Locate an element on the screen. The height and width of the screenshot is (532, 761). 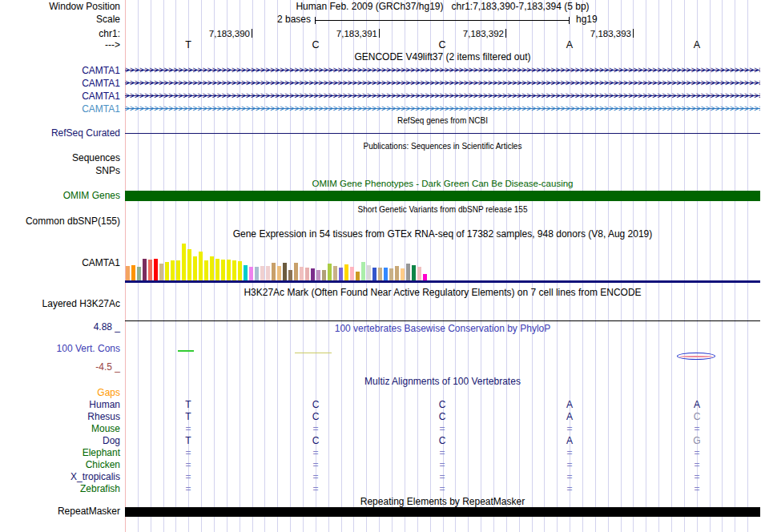
refseq-track-title: RefSeq genes from NCBI is located at coordinates (442, 120).